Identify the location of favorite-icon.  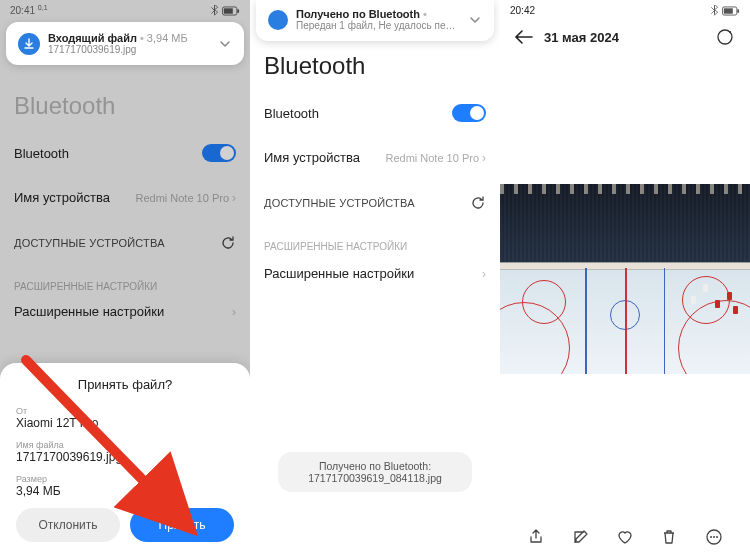
(625, 537).